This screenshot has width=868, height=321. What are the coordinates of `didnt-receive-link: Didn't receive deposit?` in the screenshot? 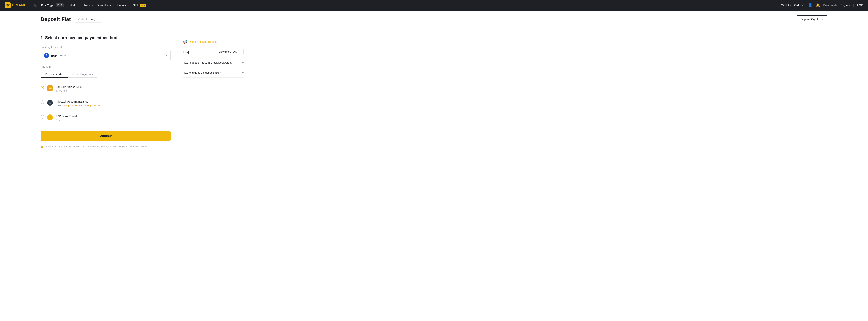 It's located at (203, 42).